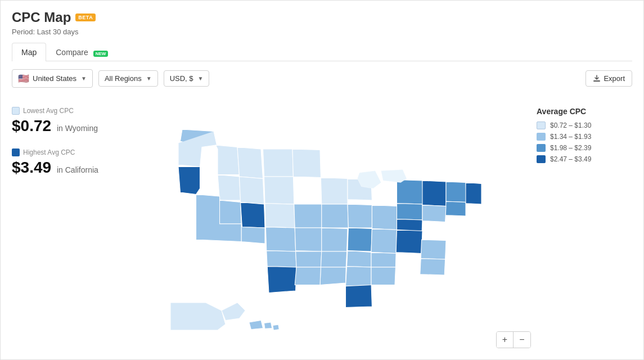 The image size is (644, 360). I want to click on state-nv, so click(229, 187).